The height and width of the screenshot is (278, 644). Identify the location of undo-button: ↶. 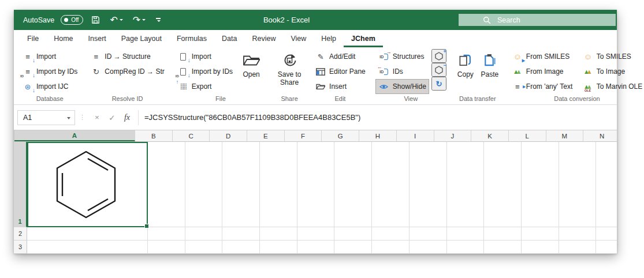
(116, 20).